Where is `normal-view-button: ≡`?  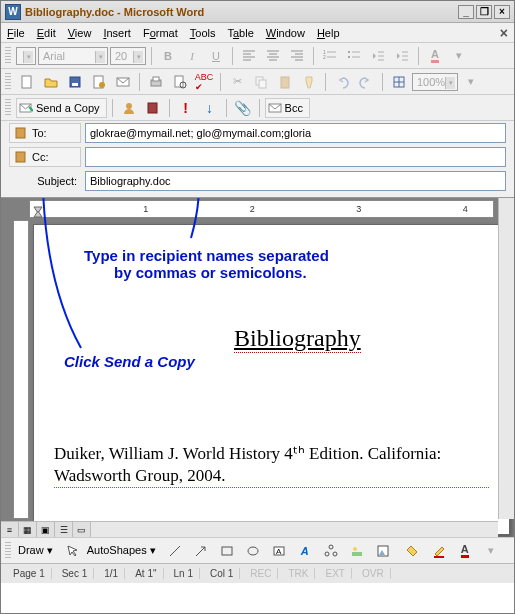
normal-view-button: ≡ is located at coordinates (10, 530).